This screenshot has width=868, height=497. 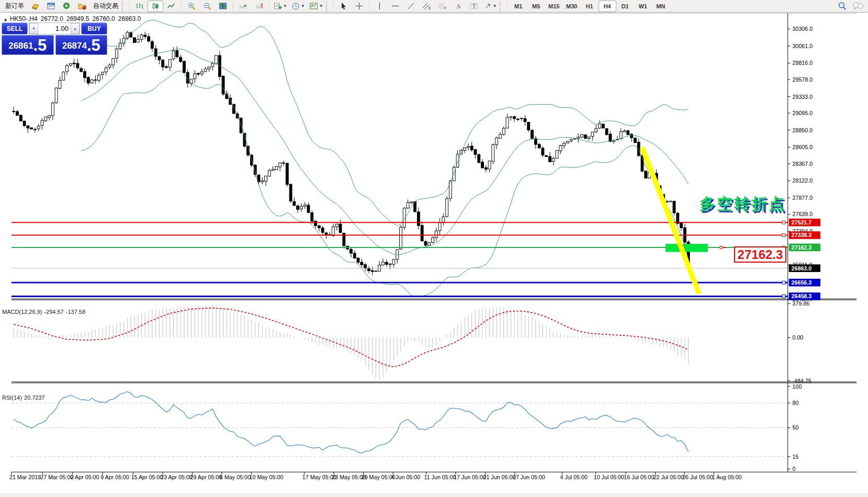 I want to click on macd-label: MACD(12,26,9)-294.57-137.58, so click(x=45, y=312).